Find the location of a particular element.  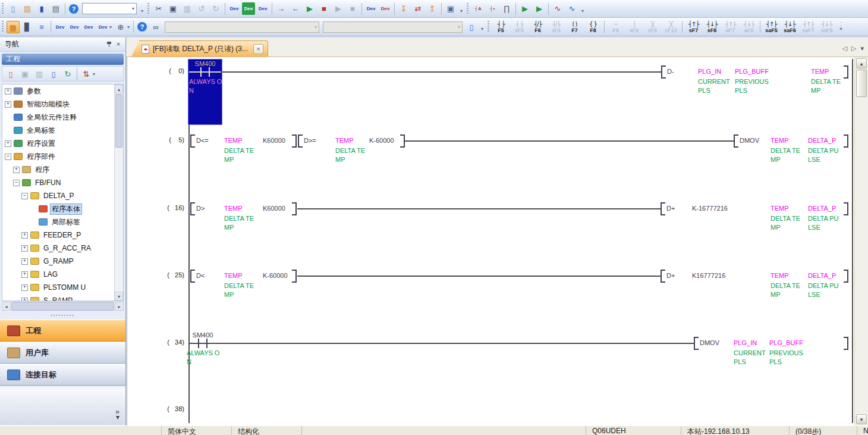

instruction-text: DMOV is located at coordinates (749, 140).